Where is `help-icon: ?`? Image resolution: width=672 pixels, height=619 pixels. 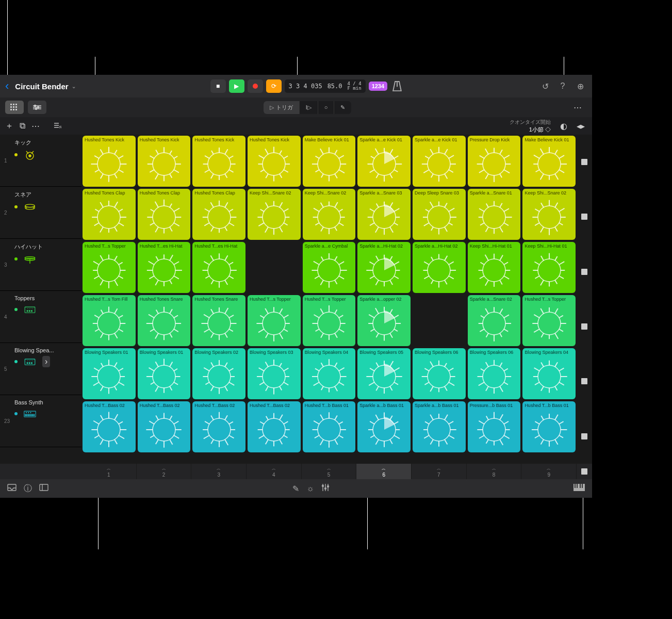
help-icon: ? is located at coordinates (563, 86).